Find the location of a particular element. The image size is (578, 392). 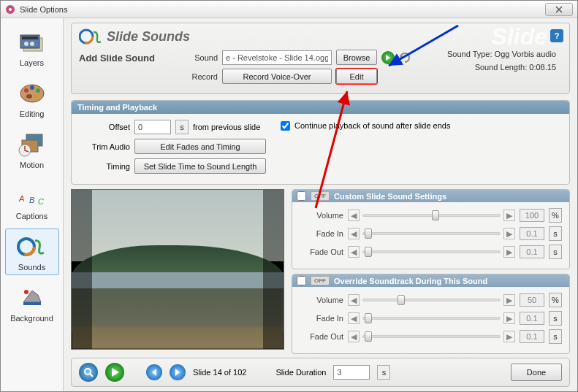

sound-label: Sound is located at coordinates (199, 58).